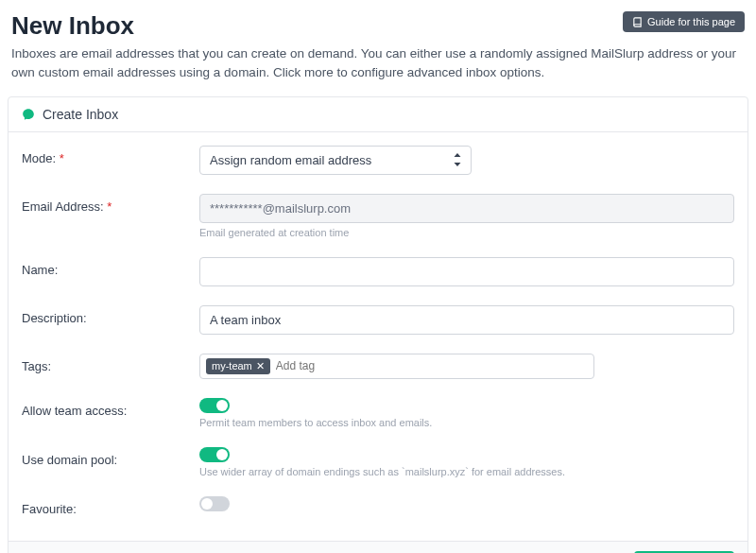  I want to click on description-label: Description:, so click(111, 316).